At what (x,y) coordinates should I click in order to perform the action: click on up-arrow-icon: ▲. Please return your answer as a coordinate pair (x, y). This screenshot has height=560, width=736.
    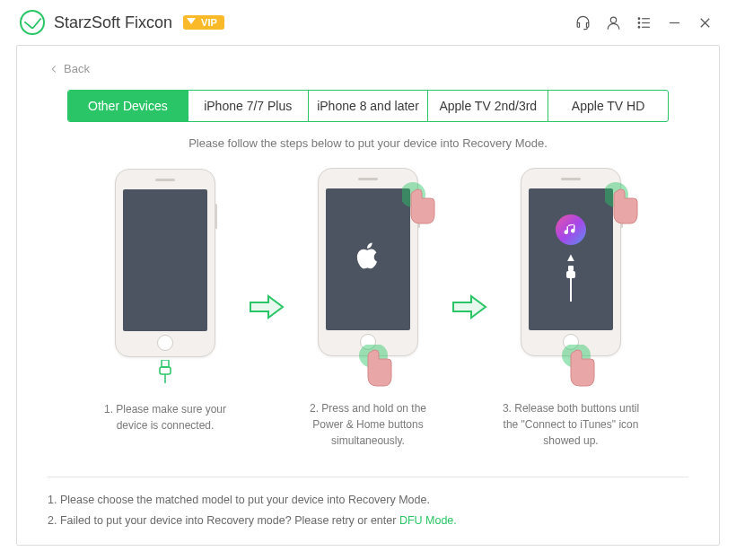
    Looking at the image, I should click on (571, 257).